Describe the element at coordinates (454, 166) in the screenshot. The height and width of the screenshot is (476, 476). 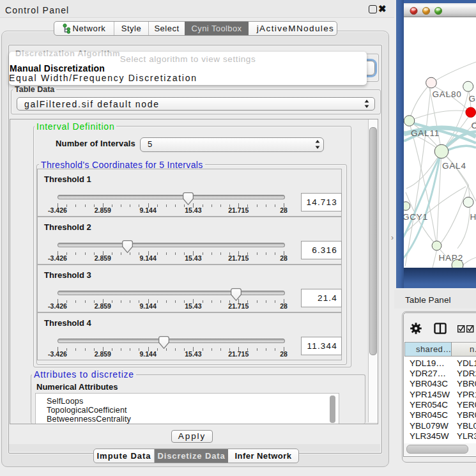
I see `svg-text: GAL4` at that location.